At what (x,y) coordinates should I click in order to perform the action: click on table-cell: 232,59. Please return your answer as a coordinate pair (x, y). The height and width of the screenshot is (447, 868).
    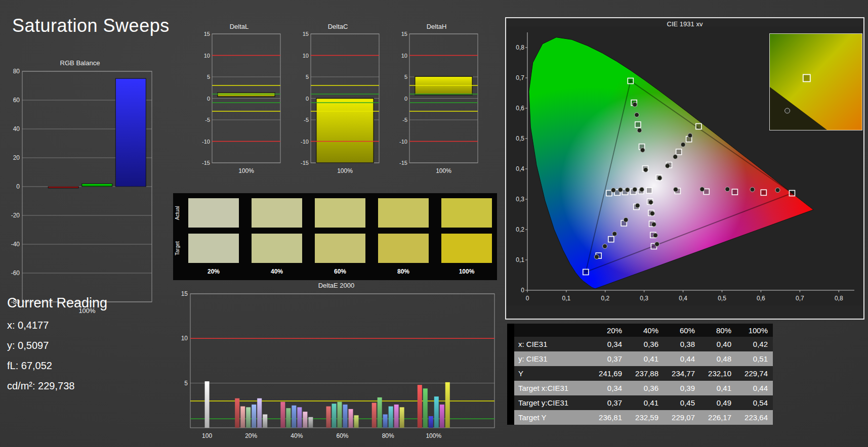
    Looking at the image, I should click on (645, 418).